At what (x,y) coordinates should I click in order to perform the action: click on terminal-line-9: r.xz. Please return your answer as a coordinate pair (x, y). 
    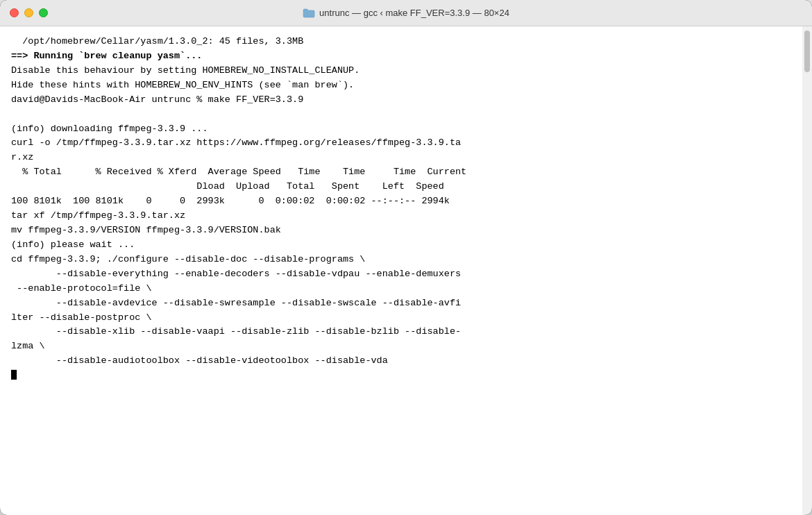
    Looking at the image, I should click on (401, 158).